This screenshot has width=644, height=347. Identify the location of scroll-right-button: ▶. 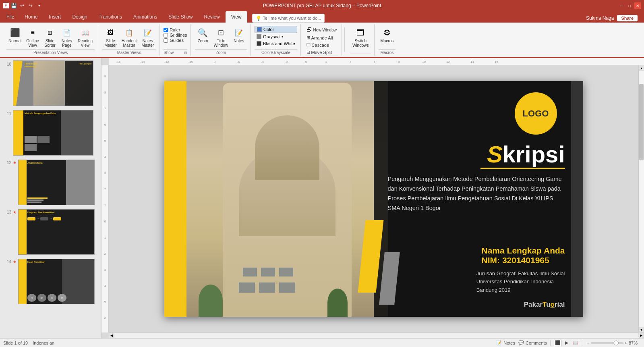
(641, 335).